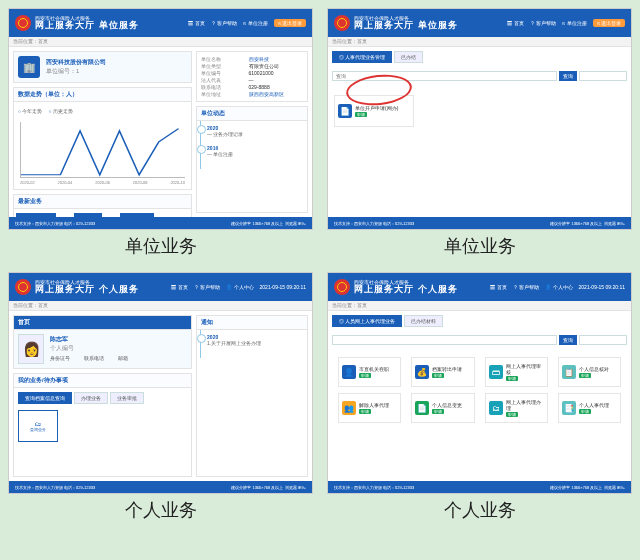 Image resolution: width=640 pixels, height=560 pixels. What do you see at coordinates (160, 246) in the screenshot?
I see `caption: 单位业务` at bounding box center [160, 246].